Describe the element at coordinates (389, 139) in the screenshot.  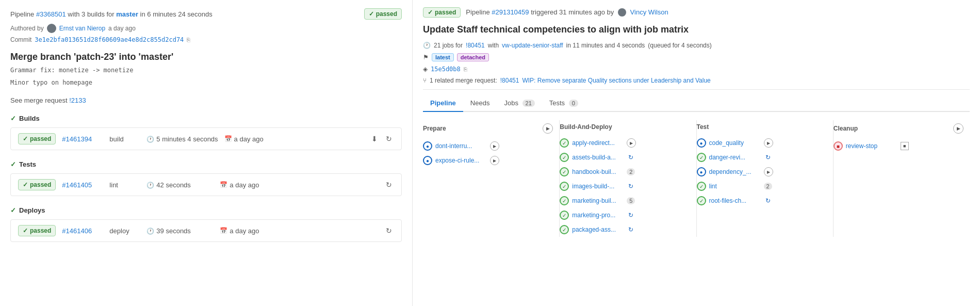
I see `retry-button: ↻` at that location.